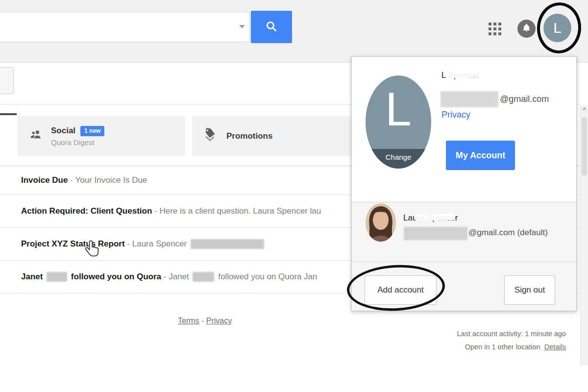 Image resolution: width=588 pixels, height=392 pixels. Describe the element at coordinates (249, 136) in the screenshot. I see `tab-promotions-label: Promotions` at that location.